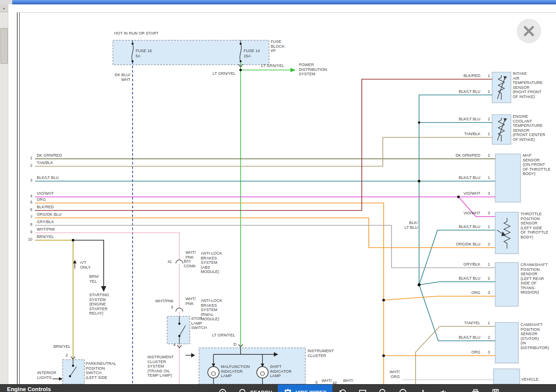  Describe the element at coordinates (305, 388) in the screenshot. I see `hide-wires-button: HIDE WIRES` at that location.